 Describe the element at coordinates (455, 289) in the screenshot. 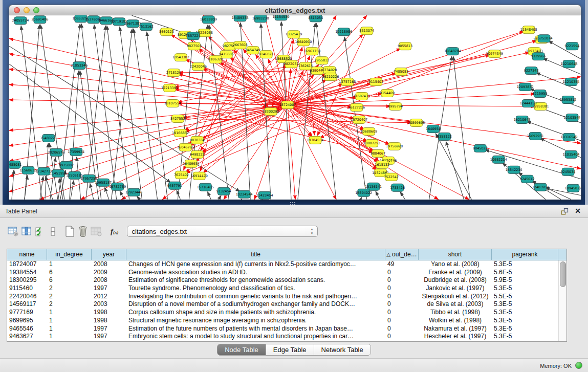

I see `cell-short: Jankovic et al. (1997)` at that location.